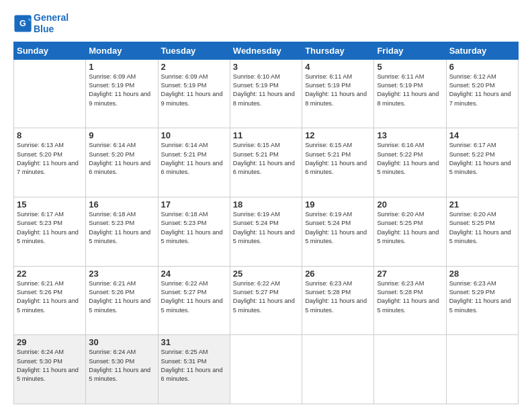 The width and height of the screenshot is (532, 411). I want to click on header-saturday: Saturday, so click(482, 50).